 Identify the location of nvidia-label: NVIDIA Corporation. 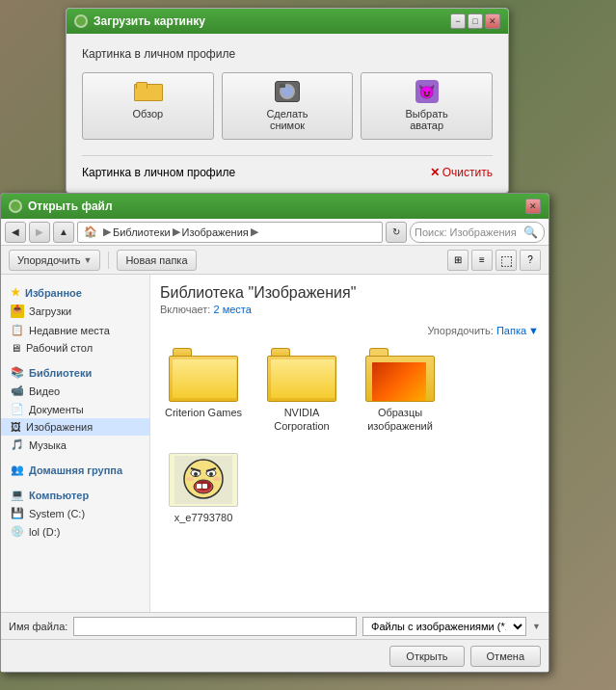
(302, 420).